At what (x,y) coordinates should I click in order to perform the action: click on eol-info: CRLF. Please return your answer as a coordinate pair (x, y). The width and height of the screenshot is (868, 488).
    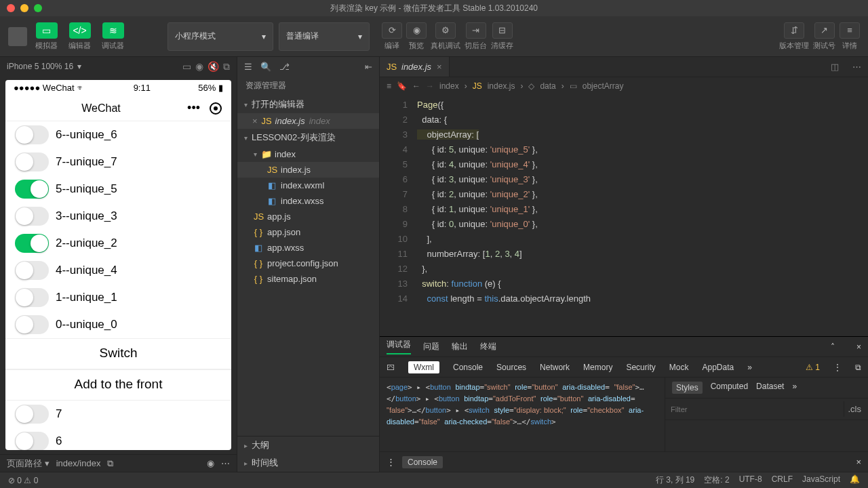
    Looking at the image, I should click on (783, 480).